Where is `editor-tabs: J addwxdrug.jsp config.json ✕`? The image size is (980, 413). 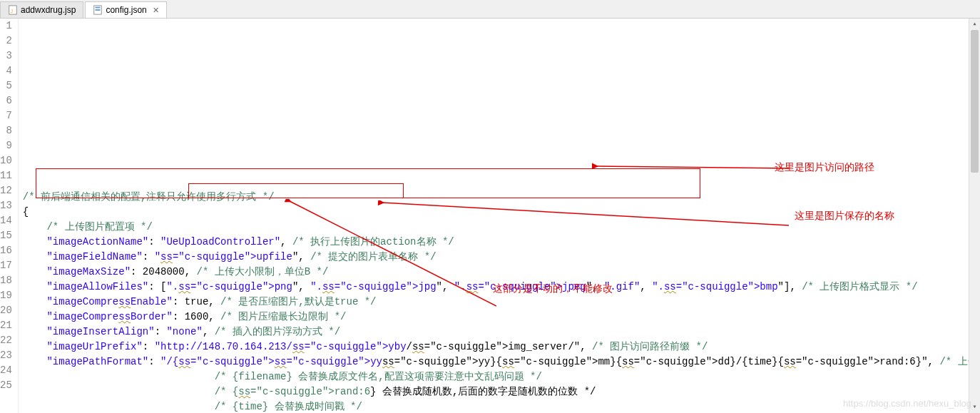 editor-tabs: J addwxdrug.jsp config.json ✕ is located at coordinates (490, 9).